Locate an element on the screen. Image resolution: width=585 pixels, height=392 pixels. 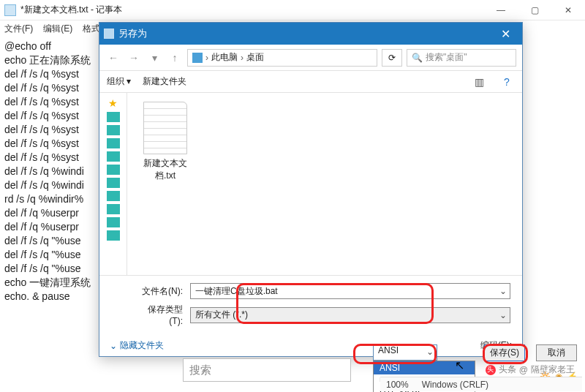
search-placeholder: 搜索"桌面" is located at coordinates (446, 57).